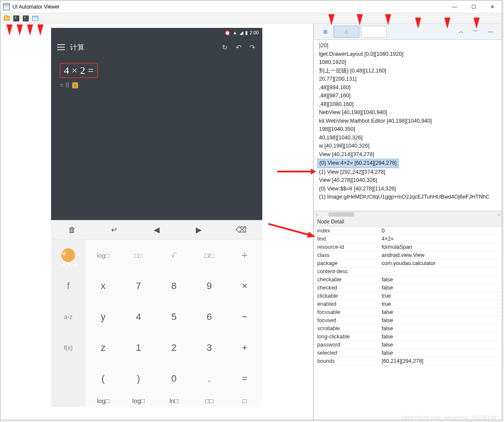  What do you see at coordinates (68, 317) in the screenshot?
I see `key-az: a-z` at bounding box center [68, 317].